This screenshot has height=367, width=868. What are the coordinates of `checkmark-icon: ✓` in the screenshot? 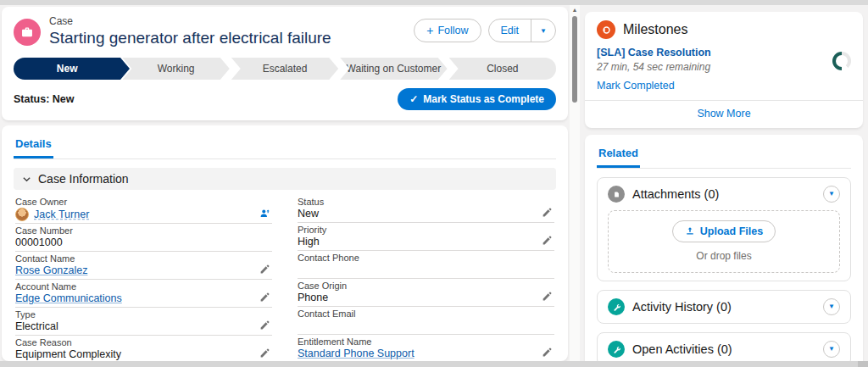 It's located at (414, 99).